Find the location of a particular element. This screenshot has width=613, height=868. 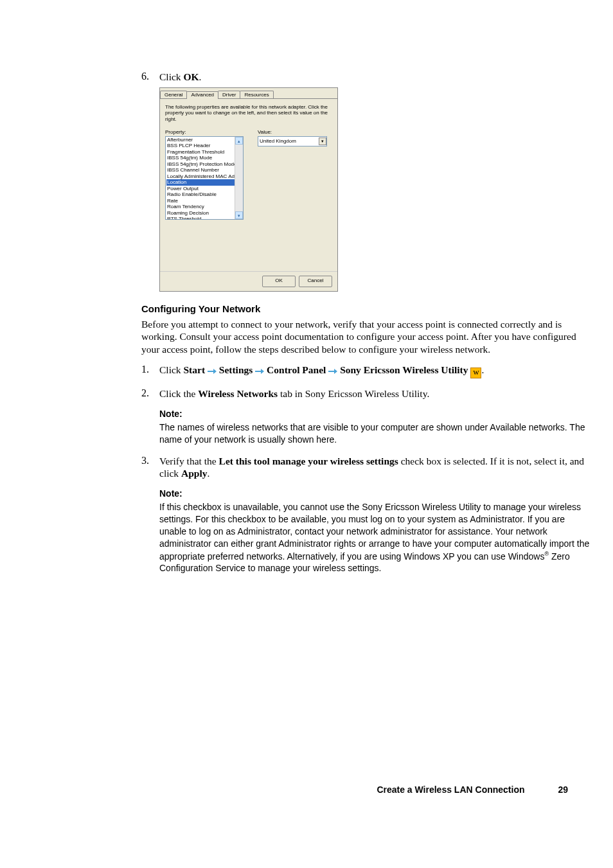

cancel-button: Cancel is located at coordinates (315, 281).